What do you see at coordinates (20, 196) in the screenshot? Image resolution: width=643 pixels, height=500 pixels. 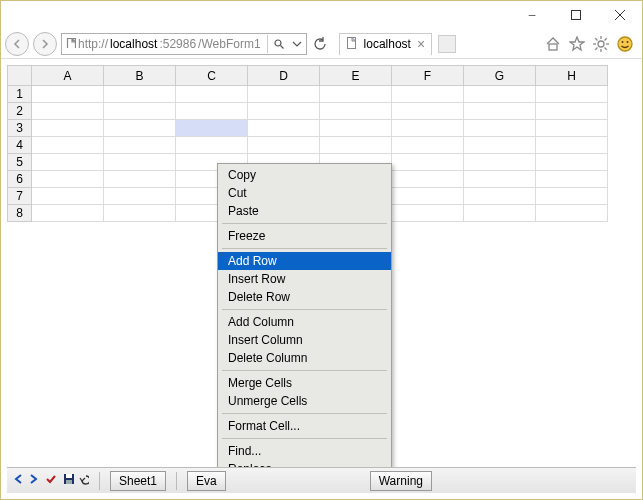 I see `row-header: 7` at bounding box center [20, 196].